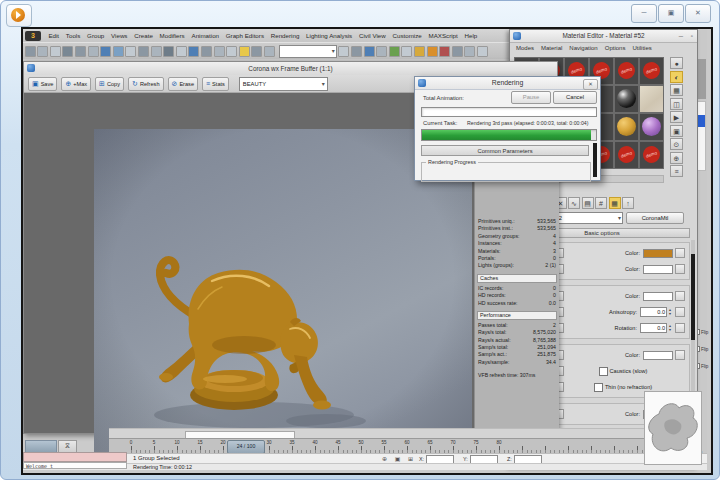 The height and width of the screenshot is (480, 720). What do you see at coordinates (505, 150) in the screenshot?
I see `common-parameters-rollout: Common Parameters` at bounding box center [505, 150].